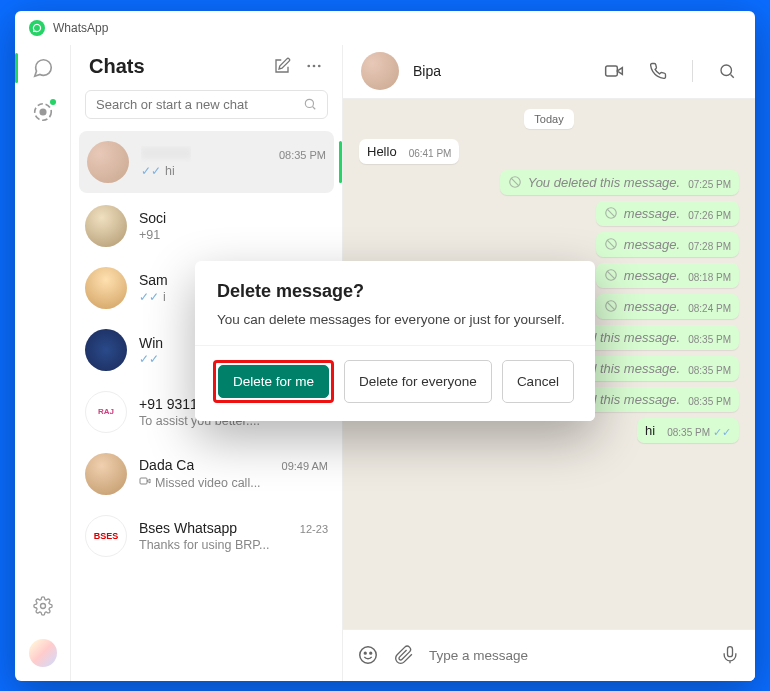 This screenshot has height=691, width=770. Describe the element at coordinates (538, 382) in the screenshot. I see `cancel-button: Cancel` at that location.